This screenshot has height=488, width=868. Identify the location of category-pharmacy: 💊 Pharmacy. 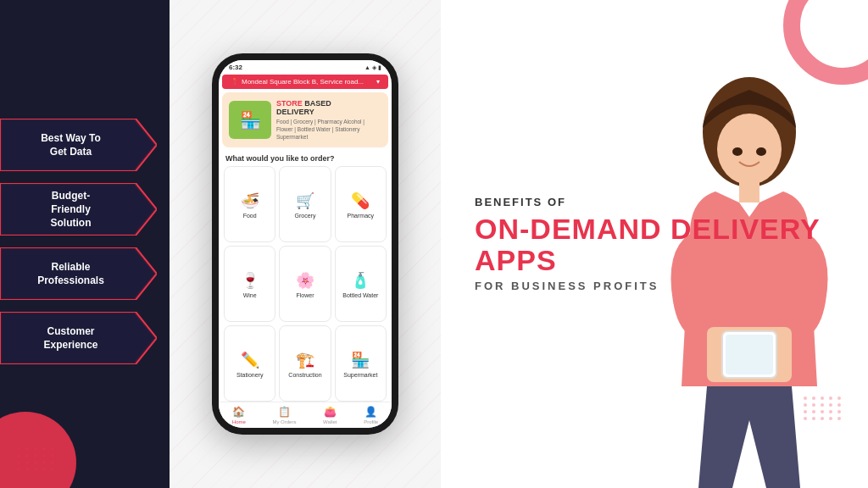
(361, 204).